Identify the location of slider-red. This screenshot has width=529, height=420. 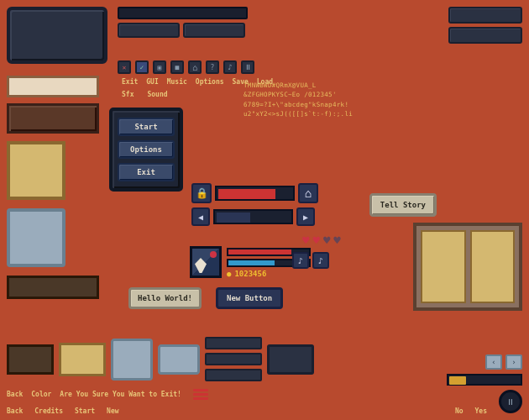
(255, 193).